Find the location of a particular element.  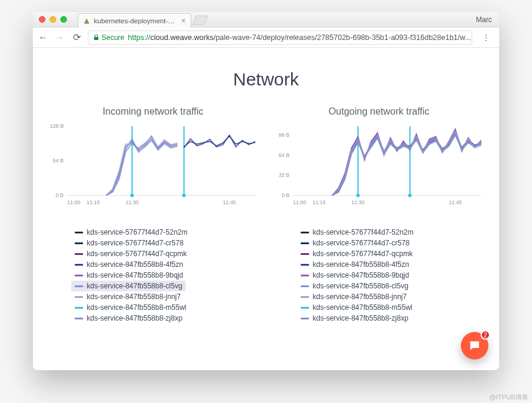

outgoing-chart: 0 B32 B64 B96 B11:0011:1511:3011:45 is located at coordinates (379, 171).